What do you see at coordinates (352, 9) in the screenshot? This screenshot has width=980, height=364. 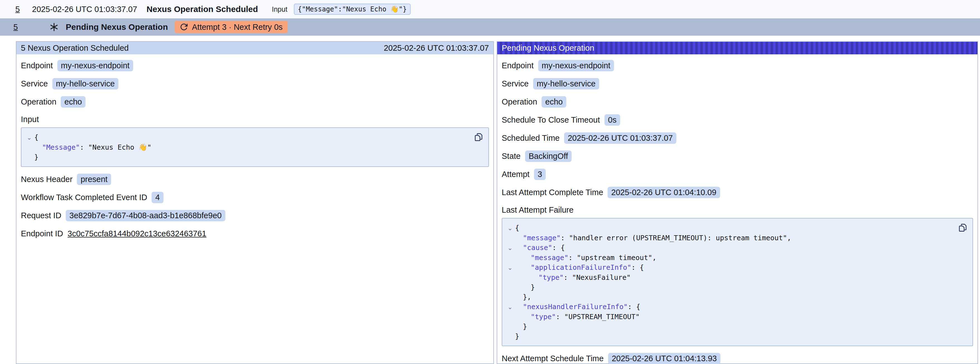 I see `input-preview-chip: {"Message":"Nexus Echo 👋"}` at bounding box center [352, 9].